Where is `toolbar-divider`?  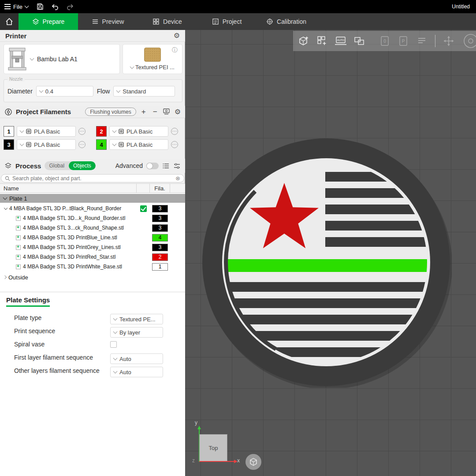 toolbar-divider is located at coordinates (435, 41).